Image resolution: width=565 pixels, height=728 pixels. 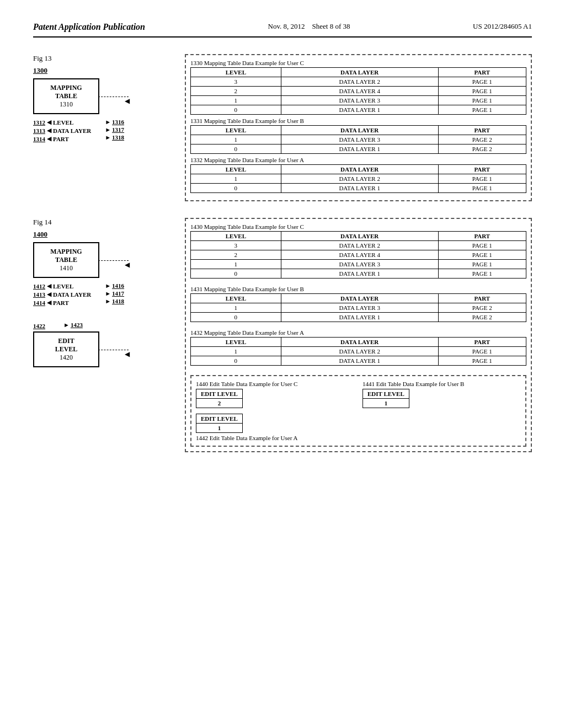 What do you see at coordinates (105, 335) in the screenshot?
I see `fig14-left: Fig 14 1400 MAPPING TABLE 1410 ◀` at bounding box center [105, 335].